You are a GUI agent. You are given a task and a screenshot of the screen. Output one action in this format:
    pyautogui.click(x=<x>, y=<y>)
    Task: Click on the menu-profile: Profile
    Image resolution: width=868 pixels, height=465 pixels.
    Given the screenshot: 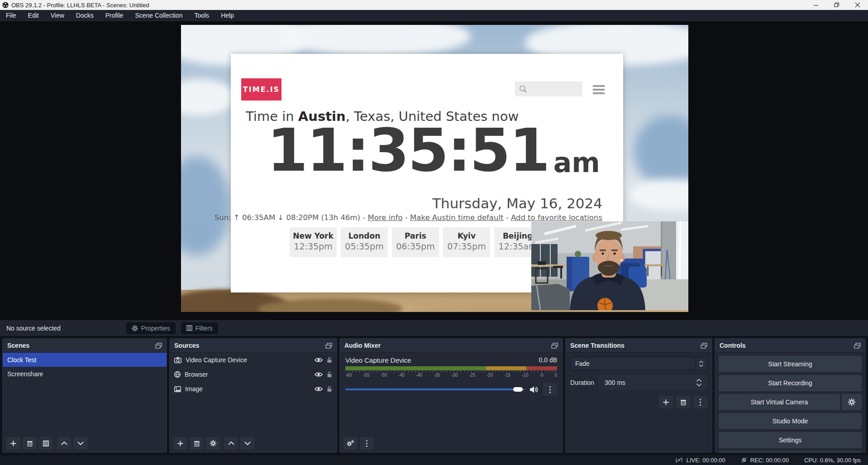 What is the action you would take?
    pyautogui.click(x=114, y=15)
    